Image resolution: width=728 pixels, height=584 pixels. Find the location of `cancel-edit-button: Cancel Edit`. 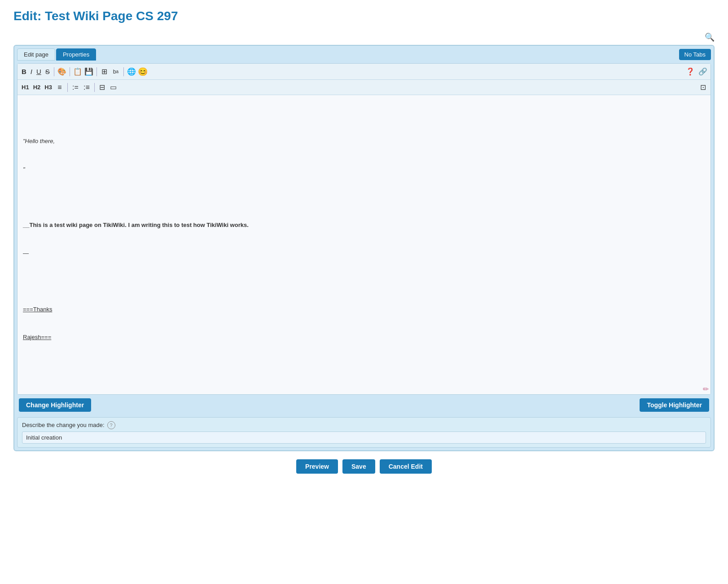

cancel-edit-button: Cancel Edit is located at coordinates (406, 466).